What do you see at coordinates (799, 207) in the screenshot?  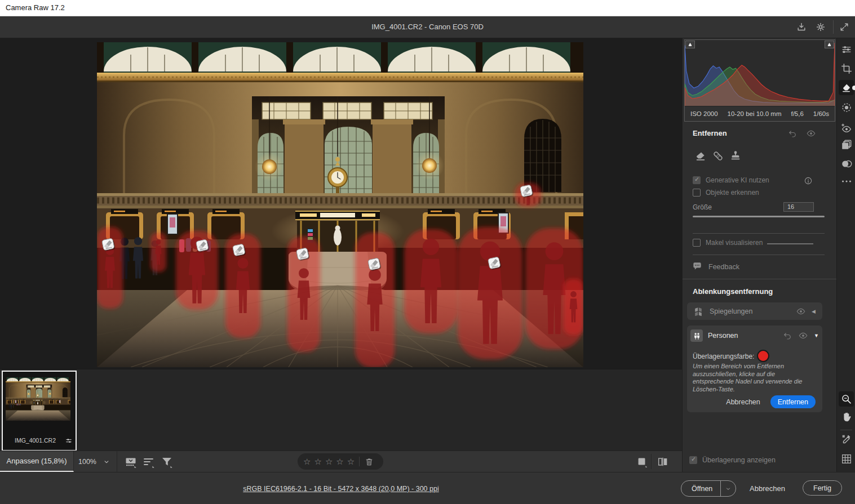 I see `size-input: 16` at bounding box center [799, 207].